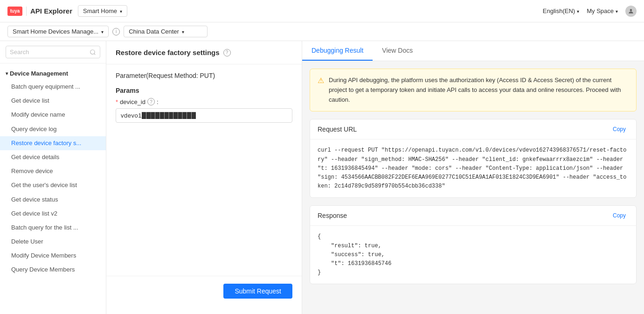 The image size is (644, 314). Describe the element at coordinates (561, 11) in the screenshot. I see `language-select: English(EN)` at that location.